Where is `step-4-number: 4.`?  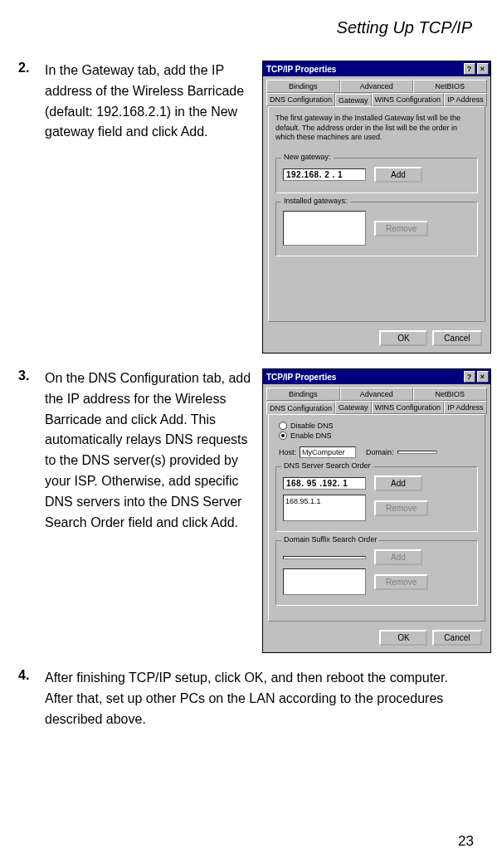
step-4-number: 4. is located at coordinates (27, 699).